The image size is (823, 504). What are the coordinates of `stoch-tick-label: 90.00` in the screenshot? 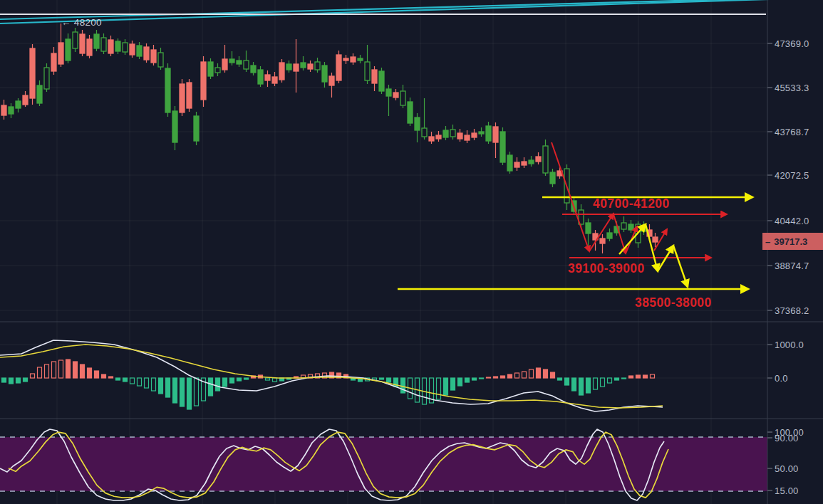 It's located at (787, 439).